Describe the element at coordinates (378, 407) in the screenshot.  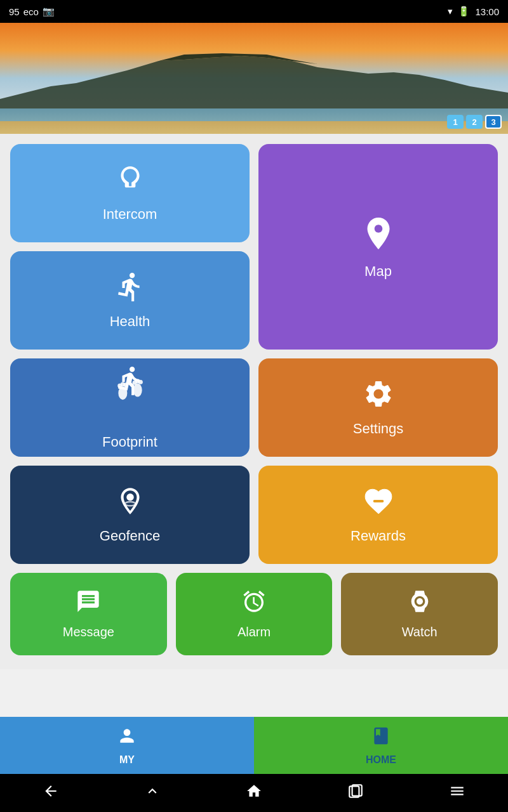
I see `settings-tile: Settings` at that location.